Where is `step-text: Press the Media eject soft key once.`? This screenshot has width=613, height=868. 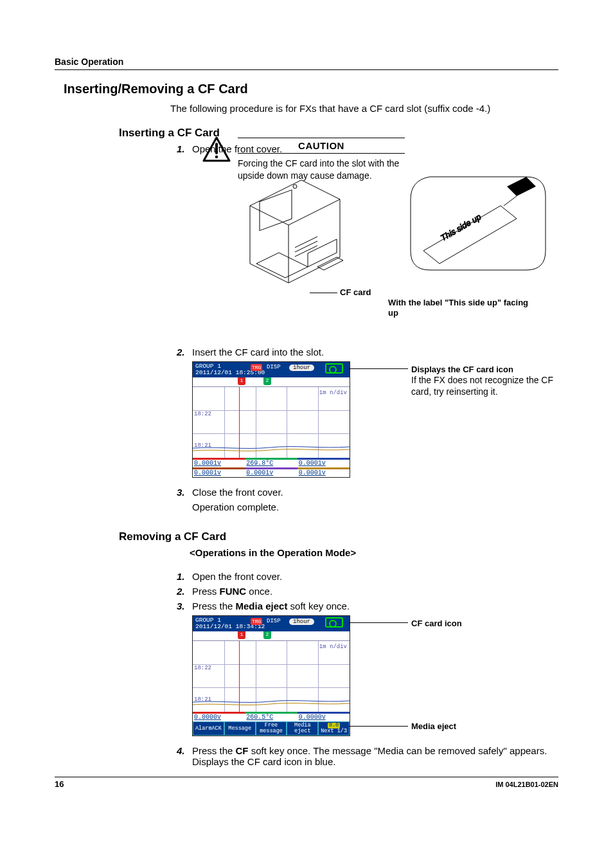 step-text: Press the Media eject soft key once. is located at coordinates (375, 606).